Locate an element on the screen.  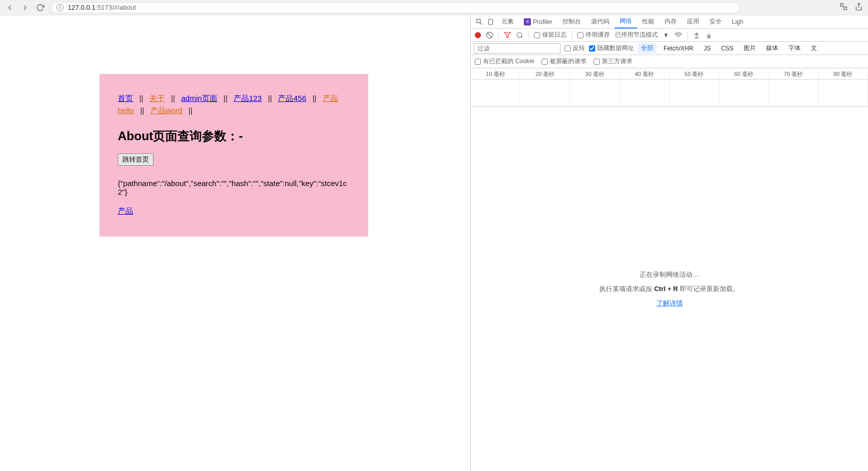
tab-memory: 内存 is located at coordinates (671, 22).